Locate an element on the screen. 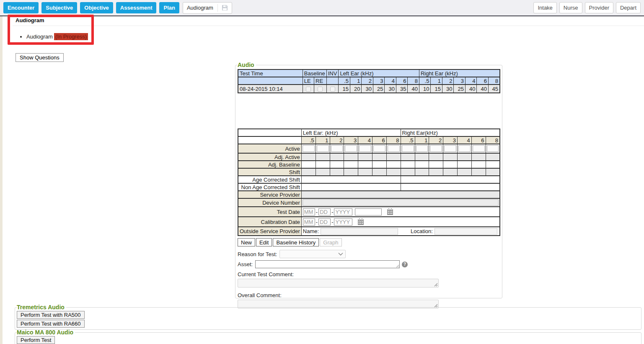 The image size is (644, 344). intake-button: Intake is located at coordinates (545, 8).